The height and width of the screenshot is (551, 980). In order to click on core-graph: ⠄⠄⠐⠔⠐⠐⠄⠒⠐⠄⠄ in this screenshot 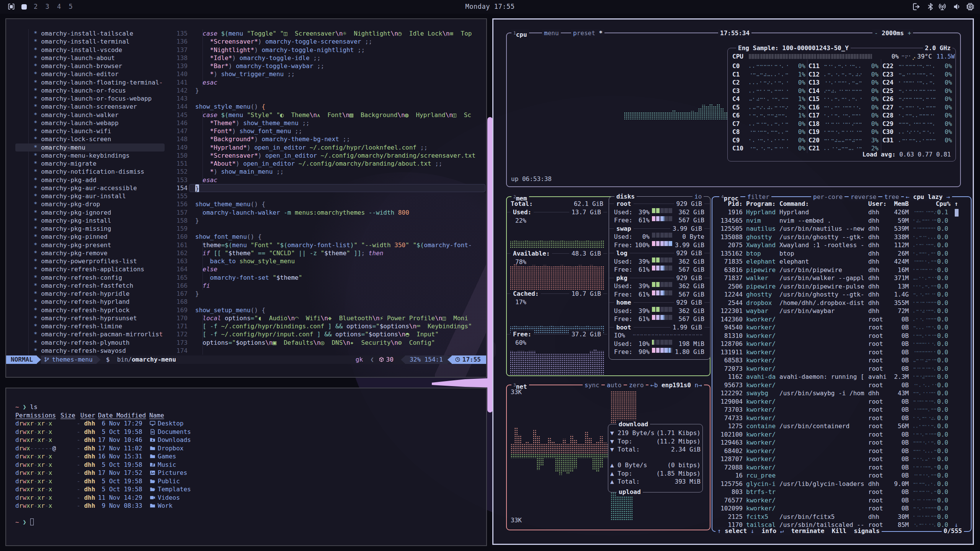, I will do `click(917, 132)`.